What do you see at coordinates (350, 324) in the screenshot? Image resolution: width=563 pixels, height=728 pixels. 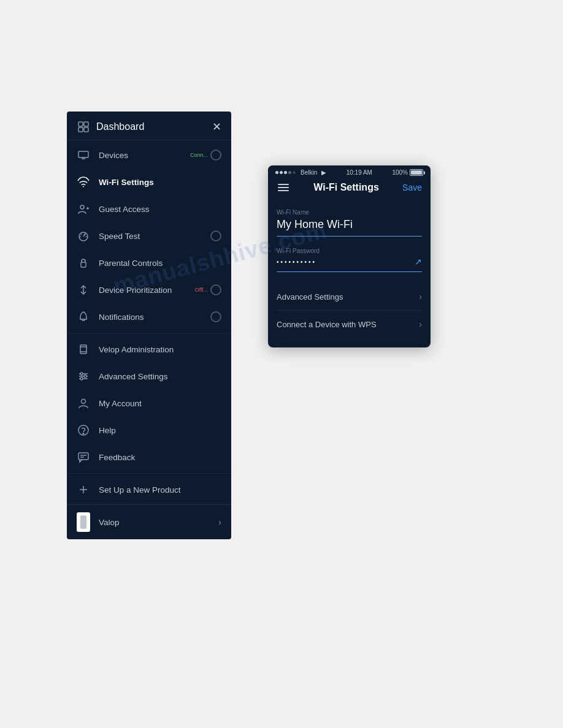 I see `phone-list-item-wps: Connect a Device with WPS ›` at bounding box center [350, 324].